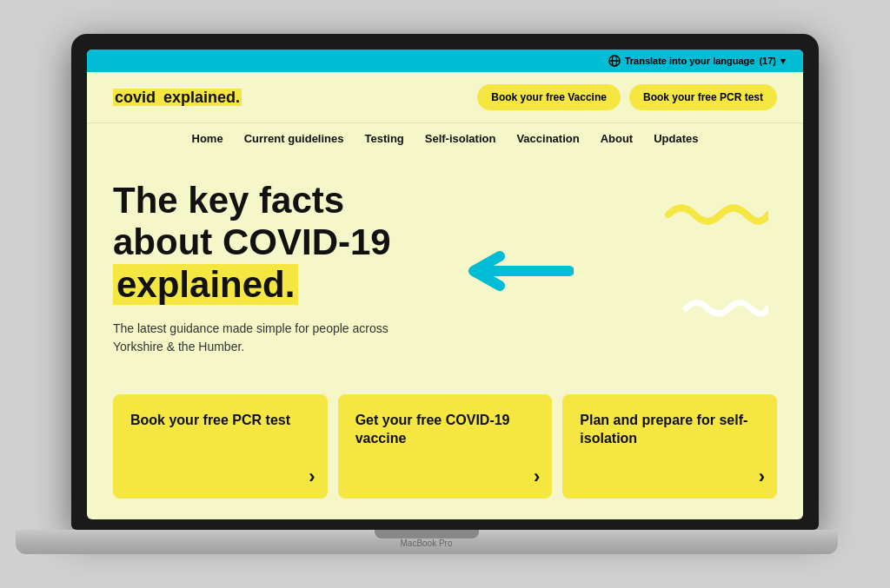  What do you see at coordinates (445, 446) in the screenshot?
I see `card-vaccine: Get your free COVID-19 vaccine ›` at bounding box center [445, 446].